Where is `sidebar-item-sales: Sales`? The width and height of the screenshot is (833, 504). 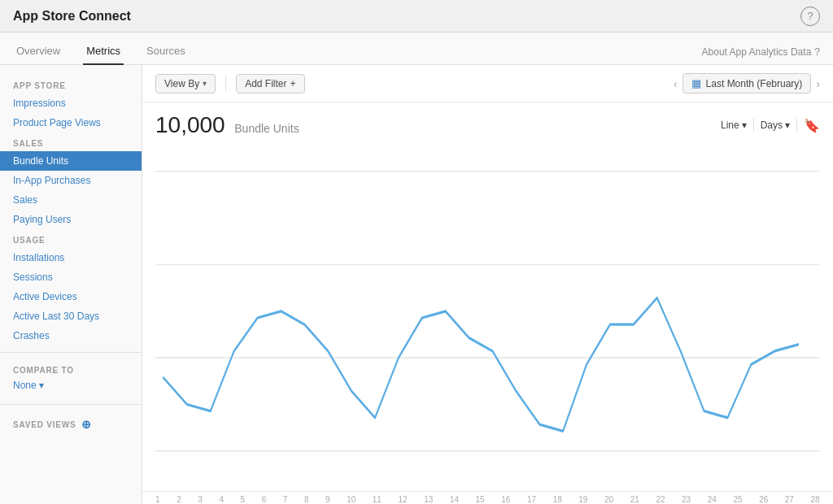
sidebar-item-sales: Sales is located at coordinates (71, 200).